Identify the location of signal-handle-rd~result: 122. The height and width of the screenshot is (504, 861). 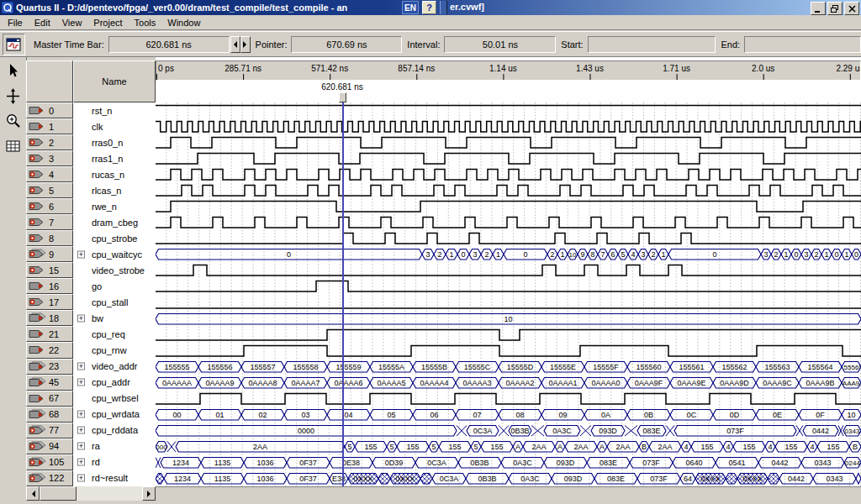
(50, 479).